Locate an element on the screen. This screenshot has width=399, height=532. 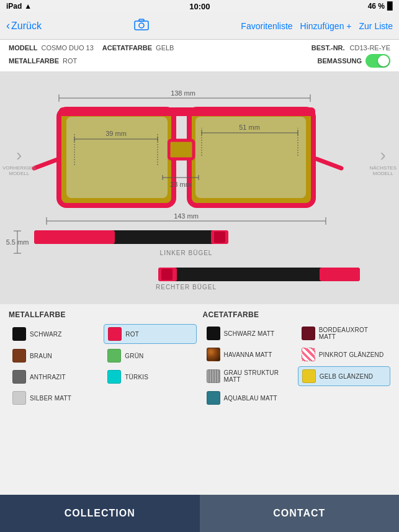
acetatfarbe-item-schwarzmatt: SCHWARZ MATT is located at coordinates (249, 333).